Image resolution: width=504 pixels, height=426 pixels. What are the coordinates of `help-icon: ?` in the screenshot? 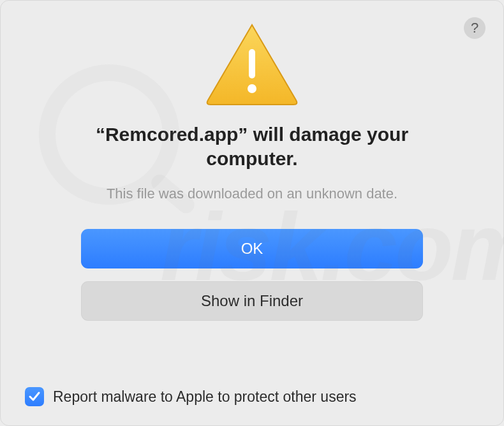 It's located at (475, 28).